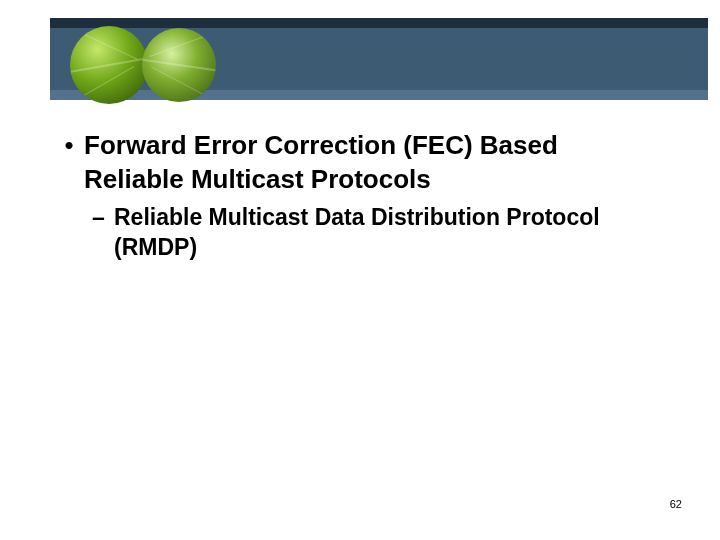 The image size is (720, 540). What do you see at coordinates (676, 504) in the screenshot?
I see `page-number: 62` at bounding box center [676, 504].